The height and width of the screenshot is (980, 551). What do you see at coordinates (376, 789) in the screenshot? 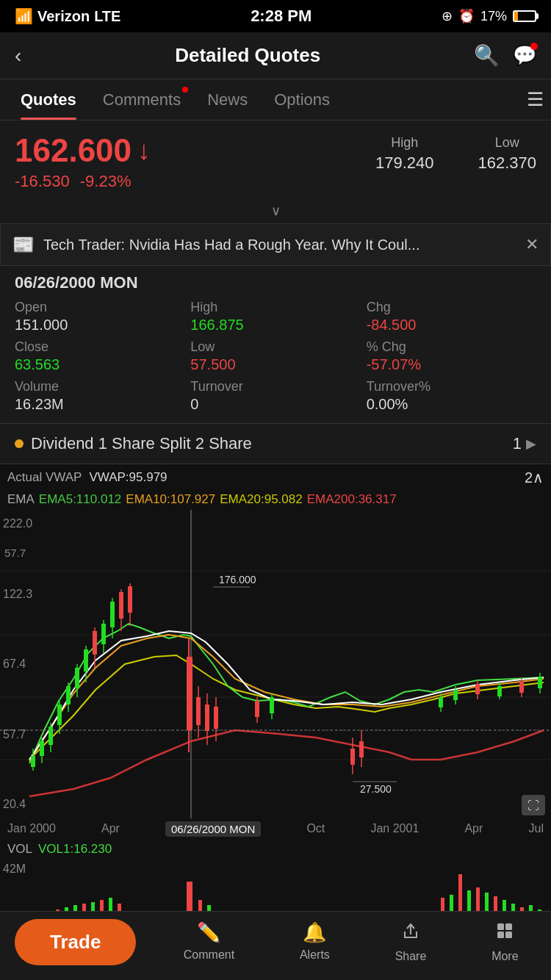
I see `svg-text: 27.500` at bounding box center [376, 789].